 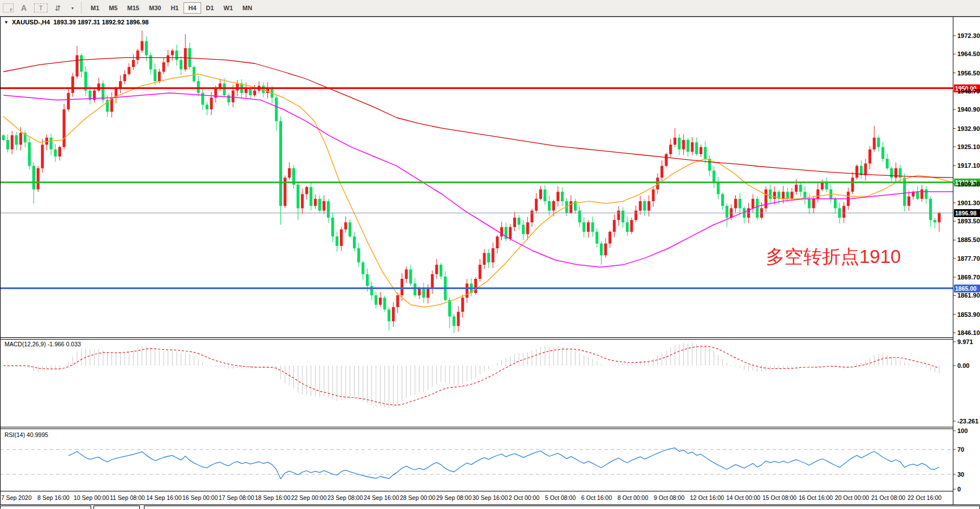 I want to click on date-label-8: 22 Sep 00:00, so click(x=309, y=498).